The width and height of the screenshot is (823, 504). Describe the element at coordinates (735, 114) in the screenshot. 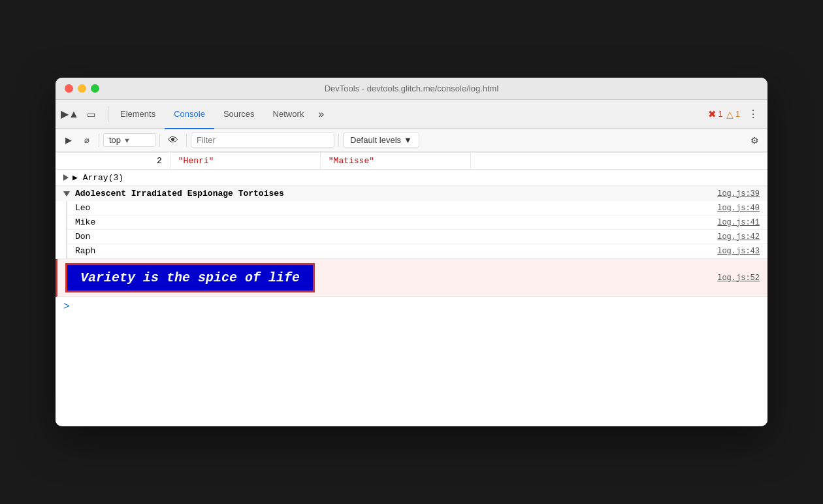

I see `tab-bar-right: ✖ 1 △ 1 ⋮` at that location.